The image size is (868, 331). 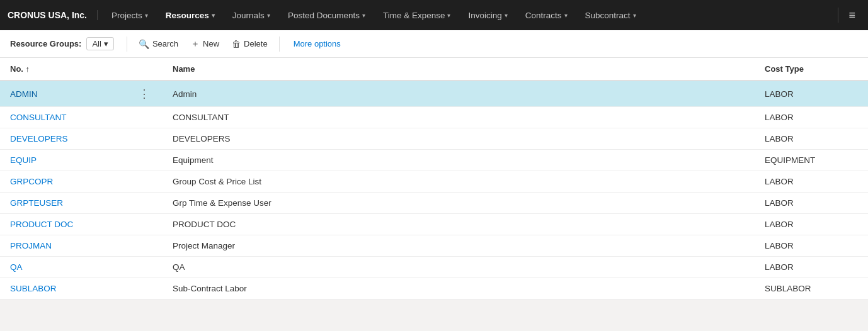 What do you see at coordinates (251, 15) in the screenshot?
I see `nav-item-journals: Journals ▾` at bounding box center [251, 15].